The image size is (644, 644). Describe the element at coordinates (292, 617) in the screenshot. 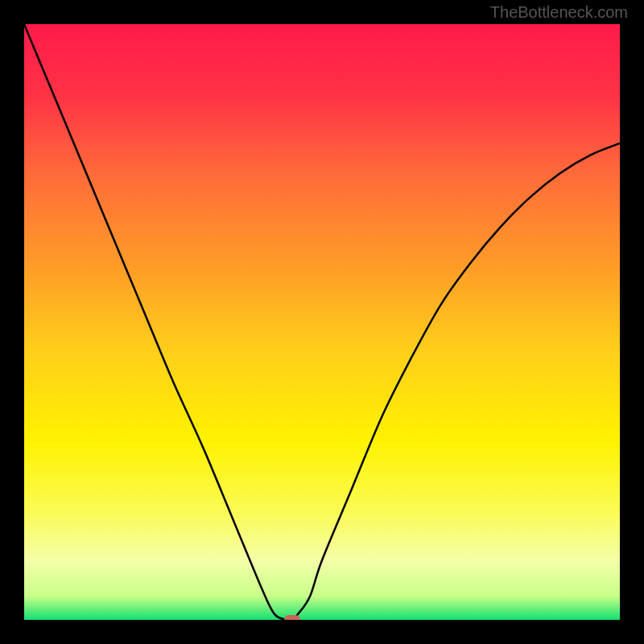

I see `optimal-point-marker` at that location.